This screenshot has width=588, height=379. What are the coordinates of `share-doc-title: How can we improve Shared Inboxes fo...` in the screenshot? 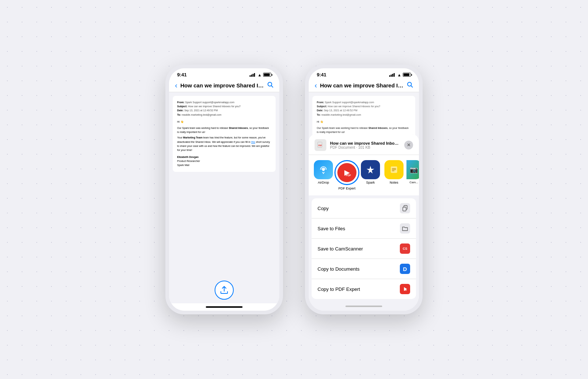 It's located at (365, 143).